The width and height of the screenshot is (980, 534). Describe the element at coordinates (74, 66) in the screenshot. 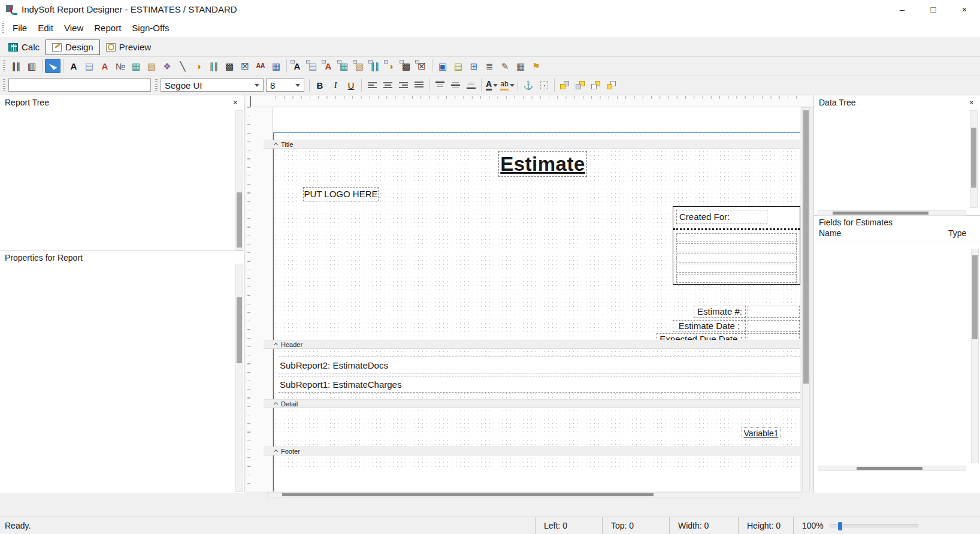

I see `label-tool-icon: A` at that location.